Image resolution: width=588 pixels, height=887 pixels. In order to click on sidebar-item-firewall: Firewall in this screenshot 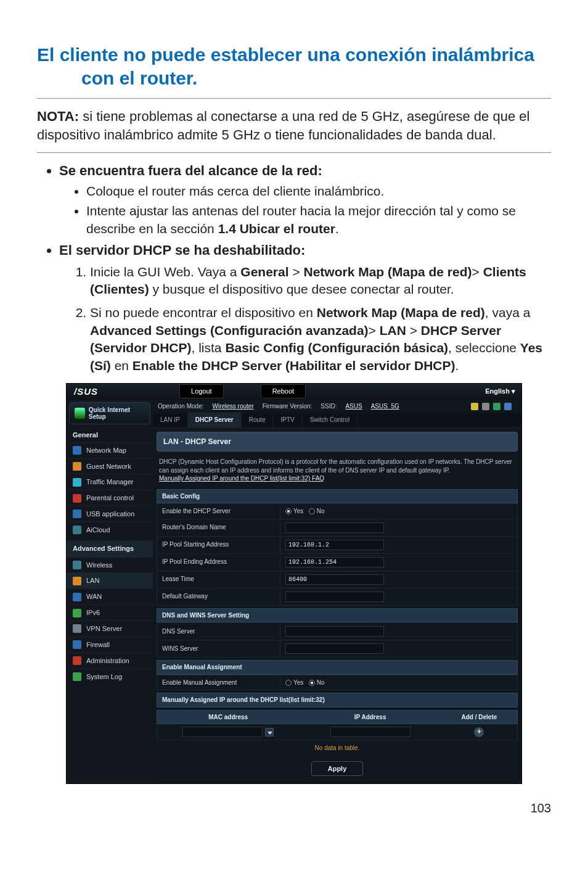, I will do `click(110, 645)`.